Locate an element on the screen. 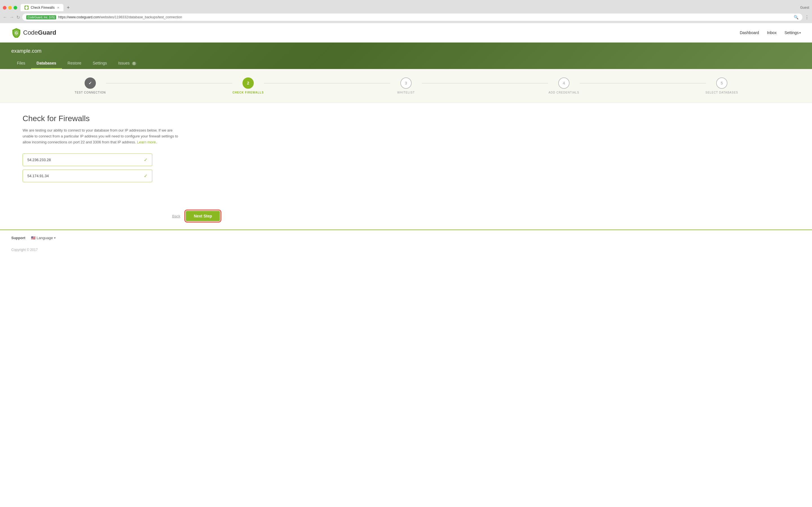  tab-restore: Restore is located at coordinates (74, 64).